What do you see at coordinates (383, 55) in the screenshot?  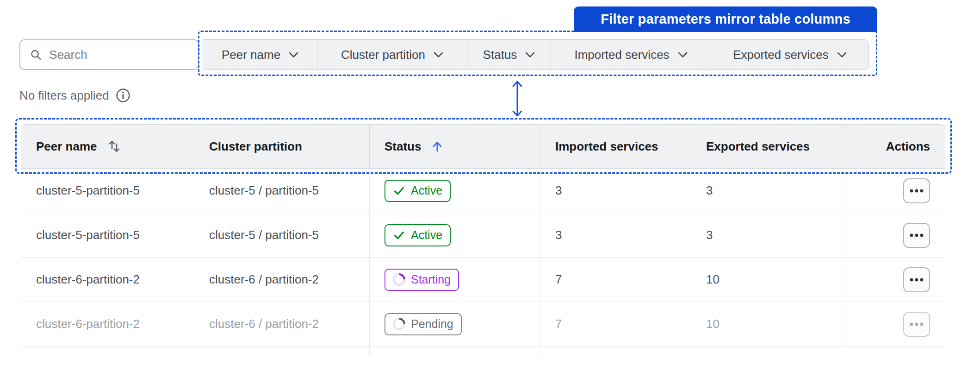 I see `filter-dropdown-label: Cluster partition` at bounding box center [383, 55].